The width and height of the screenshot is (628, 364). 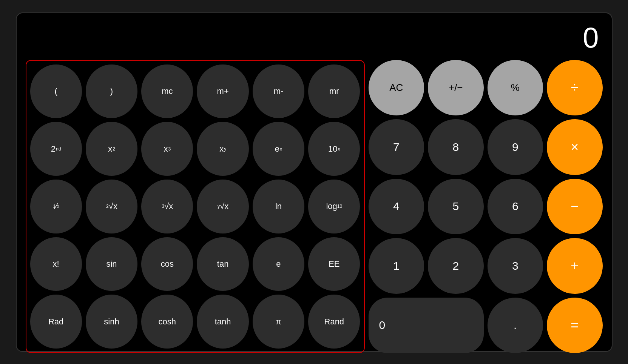 What do you see at coordinates (112, 207) in the screenshot?
I see `2nd-root-button: 2√x` at bounding box center [112, 207].